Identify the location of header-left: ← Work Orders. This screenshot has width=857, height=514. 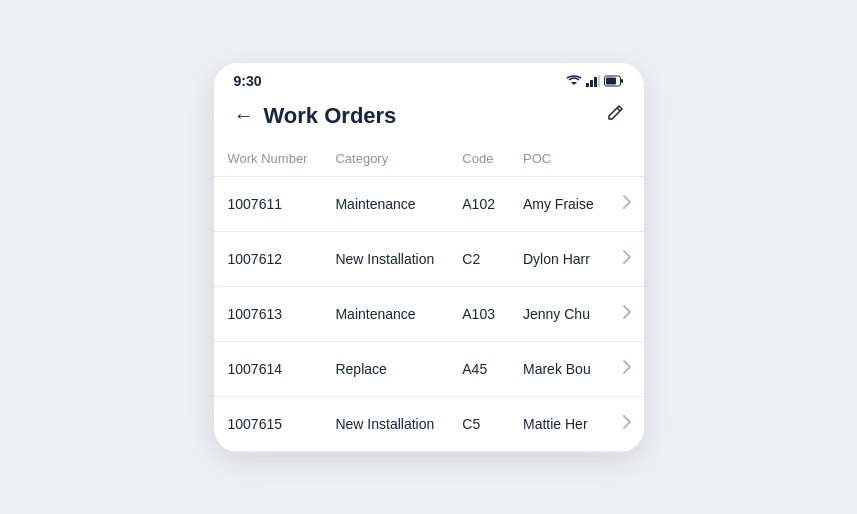
(316, 116).